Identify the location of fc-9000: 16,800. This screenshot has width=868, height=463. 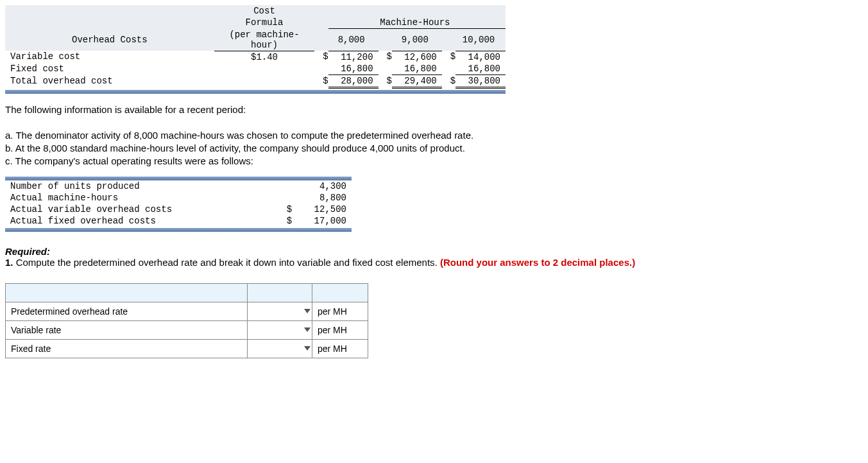
(417, 69).